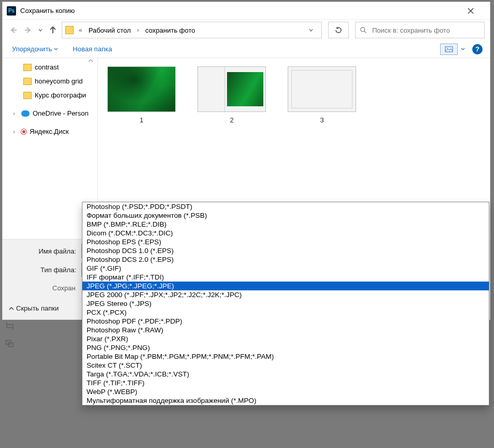 The image size is (494, 448). What do you see at coordinates (50, 95) in the screenshot?
I see `sidebar-item-course: Курс фотографи` at bounding box center [50, 95].